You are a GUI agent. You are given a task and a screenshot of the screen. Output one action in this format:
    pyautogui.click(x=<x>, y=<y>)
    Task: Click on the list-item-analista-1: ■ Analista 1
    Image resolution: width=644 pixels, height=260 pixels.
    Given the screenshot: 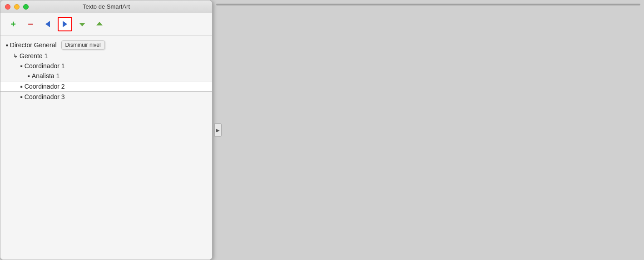 What is the action you would take?
    pyautogui.click(x=106, y=76)
    